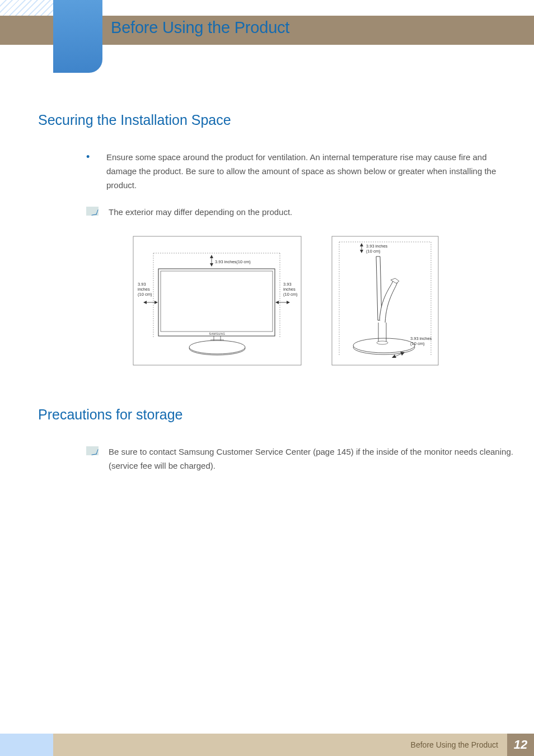 The width and height of the screenshot is (534, 756). Describe the element at coordinates (472, 745) in the screenshot. I see `footer-right: Before Using the Product 12` at that location.